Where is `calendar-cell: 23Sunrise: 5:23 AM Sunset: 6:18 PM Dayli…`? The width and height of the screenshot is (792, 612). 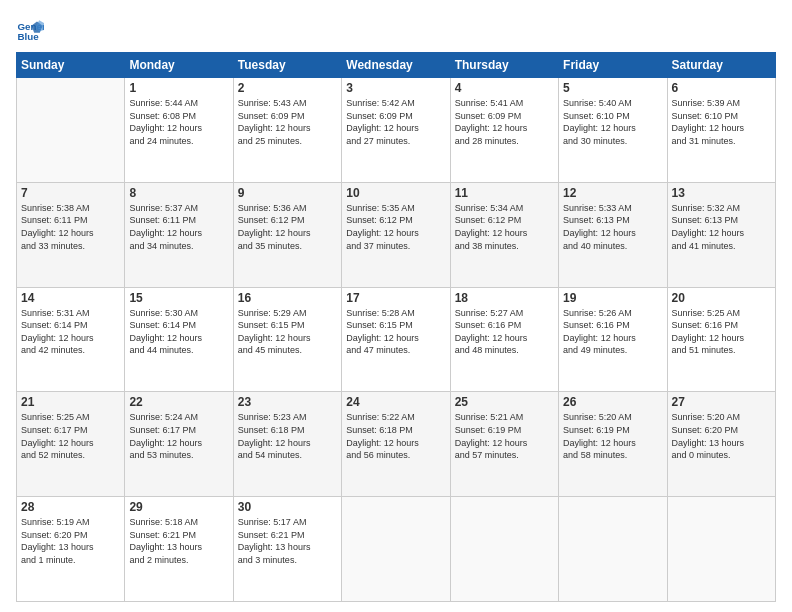 calendar-cell: 23Sunrise: 5:23 AM Sunset: 6:18 PM Dayli… is located at coordinates (287, 444).